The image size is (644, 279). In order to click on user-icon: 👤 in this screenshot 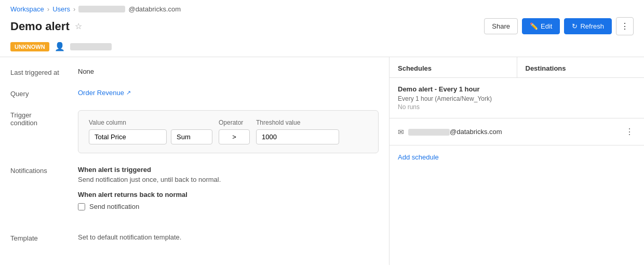, I will do `click(60, 47)`.